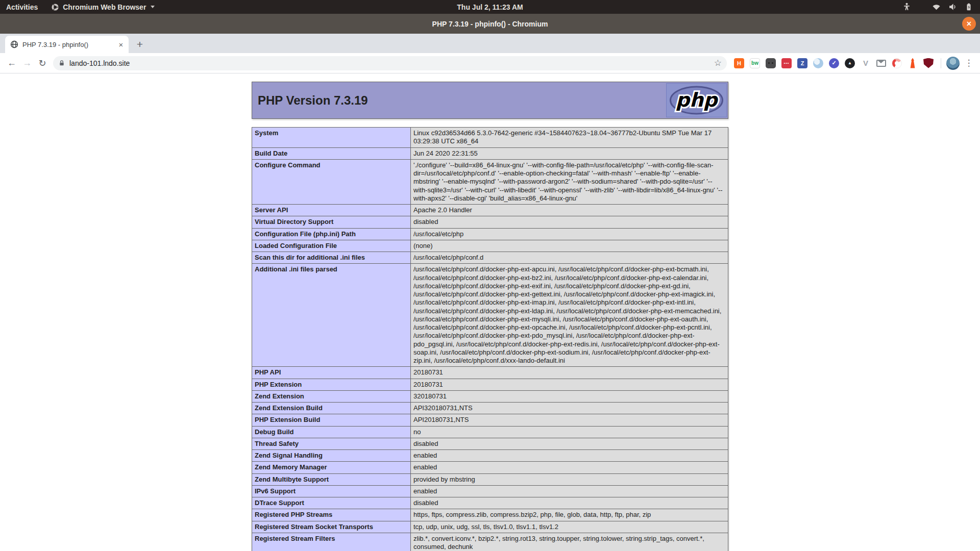  Describe the element at coordinates (332, 315) in the screenshot. I see `info-row-label: Additional .ini files parsed` at that location.